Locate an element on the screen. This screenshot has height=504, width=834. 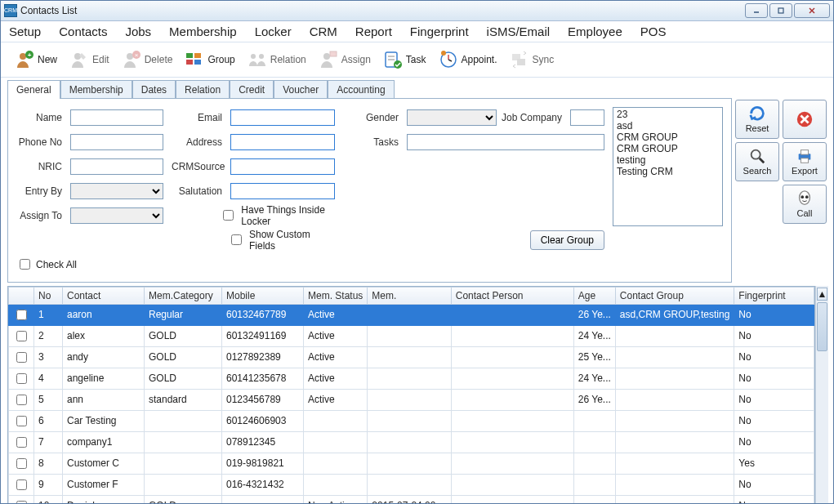
appoint-button: Appoint. is located at coordinates (467, 60).